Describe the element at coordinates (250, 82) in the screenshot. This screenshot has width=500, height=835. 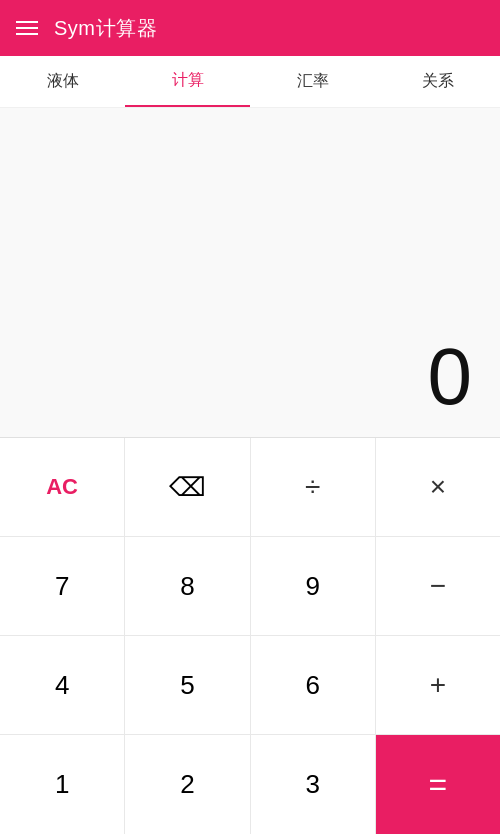
I see `tab-bar: 液体 计算 汇率 关系` at that location.